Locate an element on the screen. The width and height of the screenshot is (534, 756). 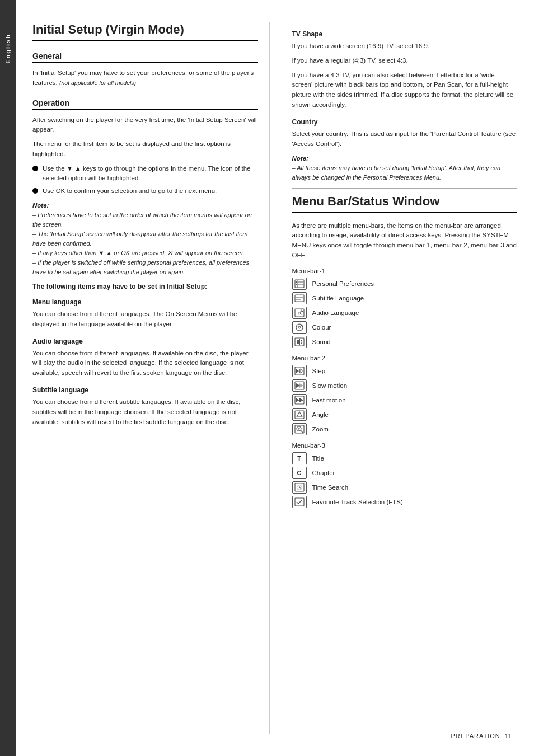
fts-label: Favourite Track Selection (FTS) is located at coordinates (358, 502).